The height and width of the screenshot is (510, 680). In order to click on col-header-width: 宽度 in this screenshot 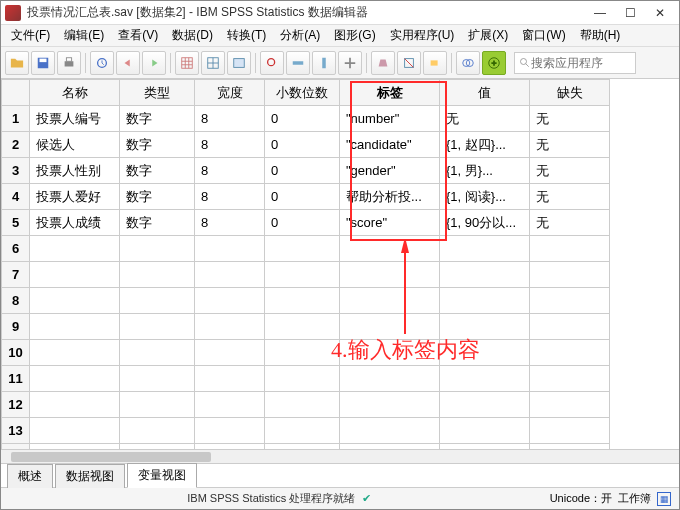, I will do `click(230, 93)`.